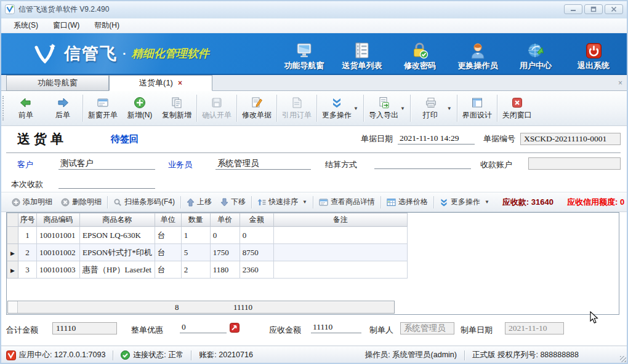 Image resolution: width=628 pixels, height=364 pixels. Describe the element at coordinates (207, 235) in the screenshot. I see `table-row: 1 100101001 EPSON LQ-630K 台 1 0 0` at that location.